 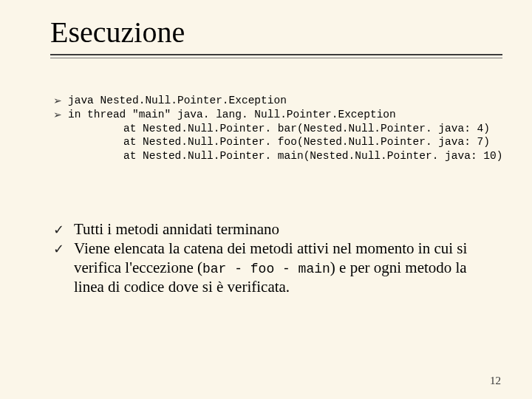 What do you see at coordinates (276, 33) in the screenshot?
I see `page-title: Esecuzione` at bounding box center [276, 33].